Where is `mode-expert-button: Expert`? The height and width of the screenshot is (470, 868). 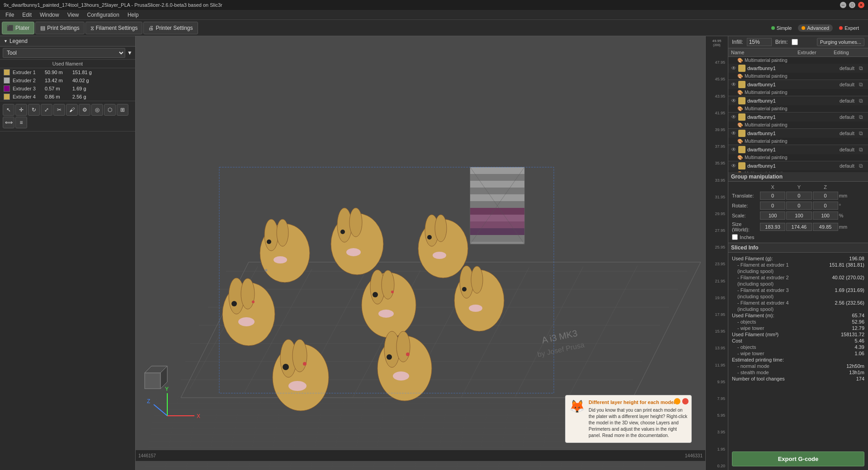 mode-expert-button: Expert is located at coordinates (849, 28).